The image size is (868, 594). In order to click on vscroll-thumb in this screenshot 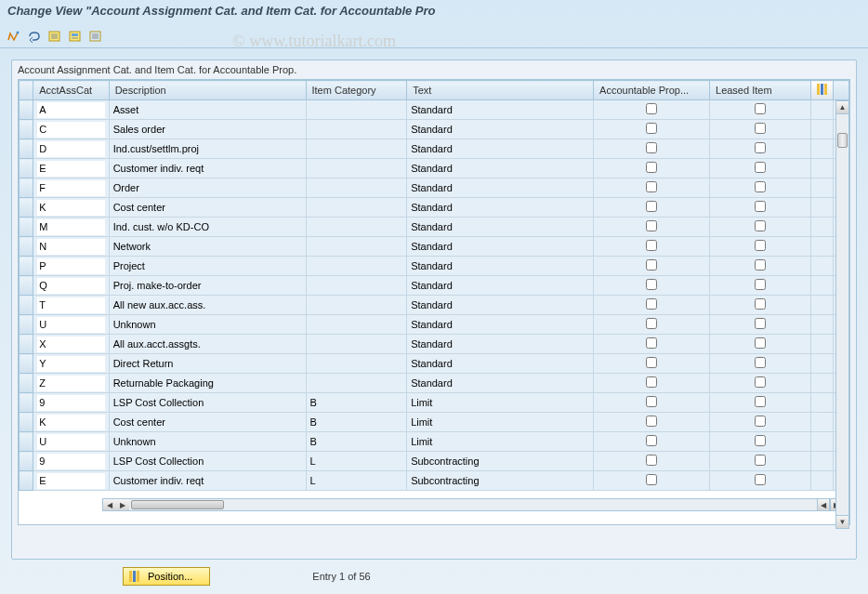, I will do `click(842, 140)`.